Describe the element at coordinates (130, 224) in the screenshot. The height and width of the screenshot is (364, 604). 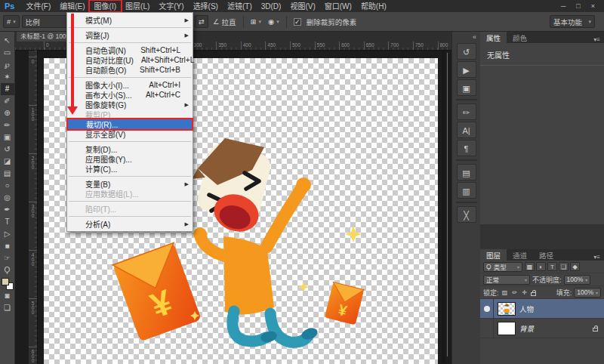
I see `menu-item: 分析(A) ▶` at that location.